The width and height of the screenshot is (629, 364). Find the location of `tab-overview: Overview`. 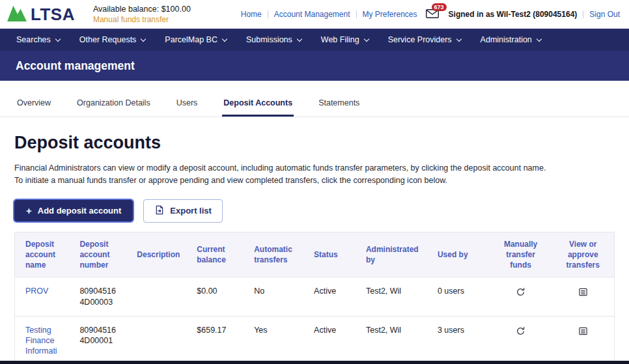

tab-overview: Overview is located at coordinates (34, 104).